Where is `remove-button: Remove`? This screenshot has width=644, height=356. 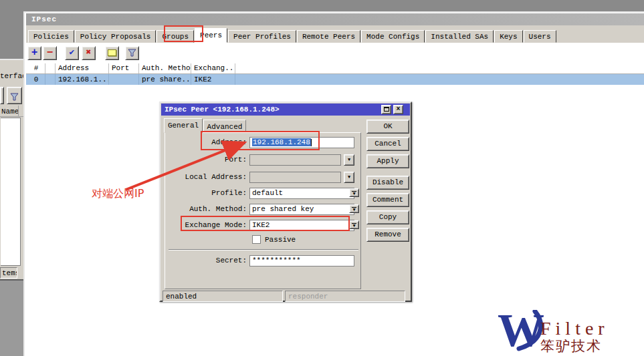 remove-button: Remove is located at coordinates (388, 235).